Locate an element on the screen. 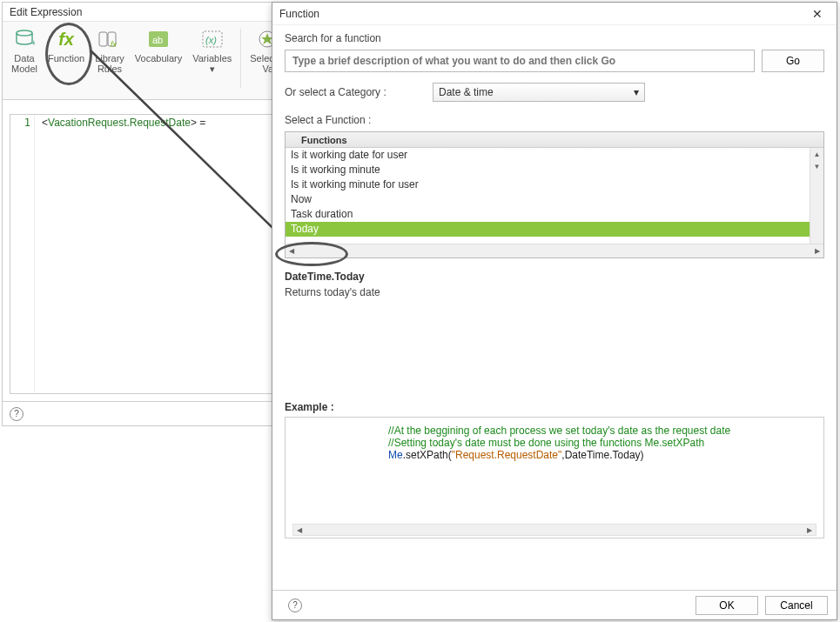 This screenshot has height=622, width=840. function-list: Functions Is it working date for user Is… is located at coordinates (554, 195).